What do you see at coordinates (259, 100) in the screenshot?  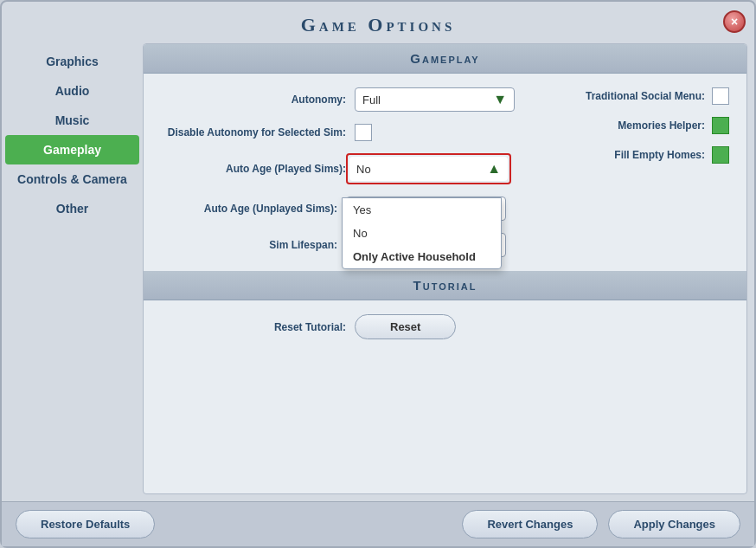 I see `autonomy-label: Autonomy:` at bounding box center [259, 100].